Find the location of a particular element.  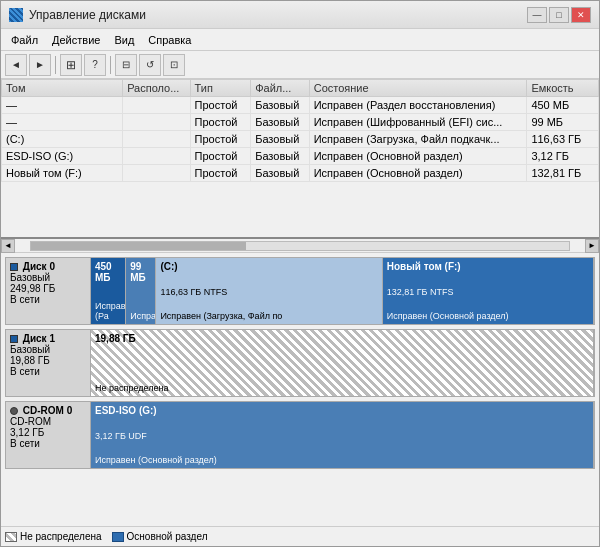

col-sost: Состояние is located at coordinates (418, 88).